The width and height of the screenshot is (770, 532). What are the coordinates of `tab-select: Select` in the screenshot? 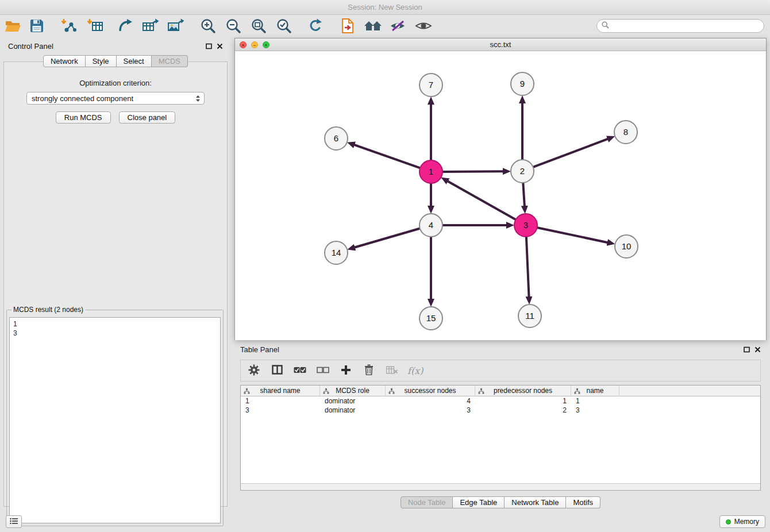 It's located at (134, 61).